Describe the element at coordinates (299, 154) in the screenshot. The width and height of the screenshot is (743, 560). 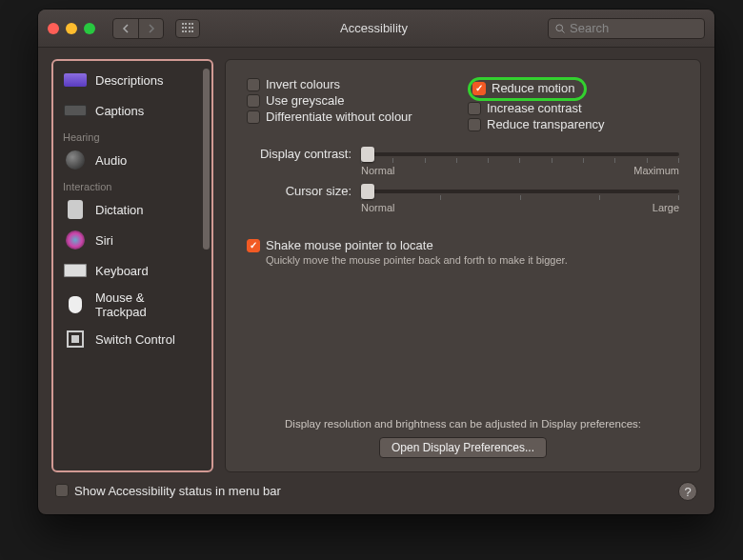
I see `display-contrast-label: Display contrast:` at that location.